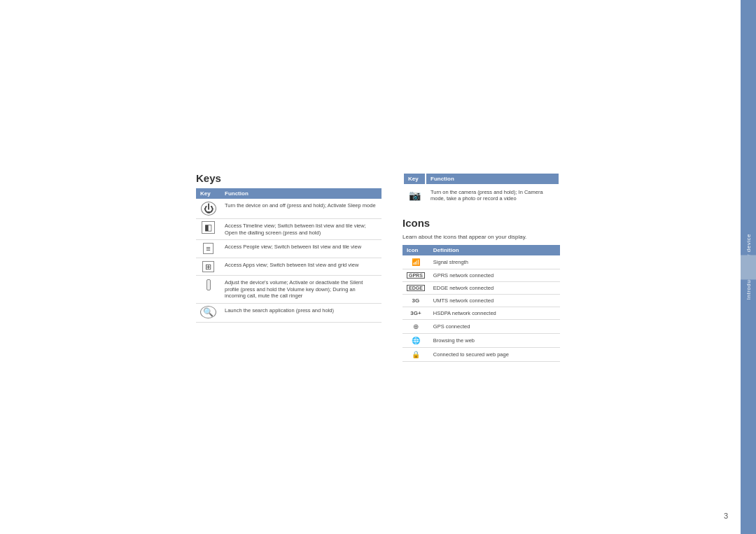 Image resolution: width=756 pixels, height=534 pixels. I want to click on key-icon-cell: ≡, so click(209, 249).